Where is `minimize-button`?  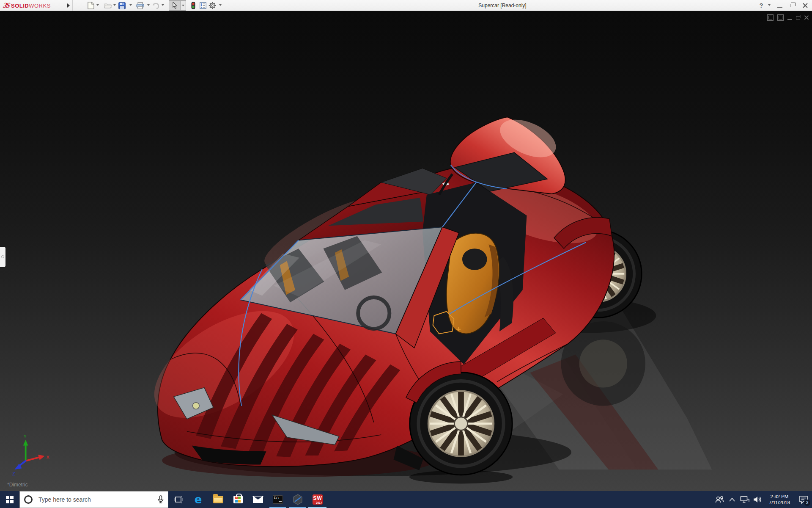 minimize-button is located at coordinates (780, 6).